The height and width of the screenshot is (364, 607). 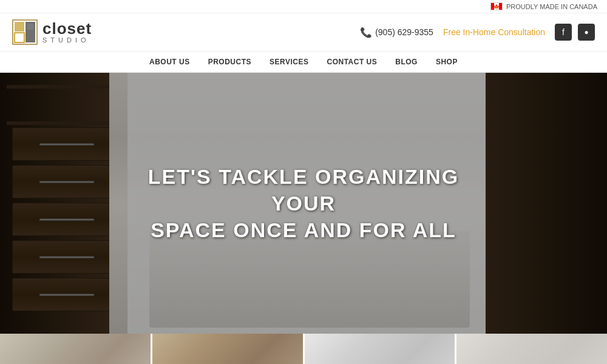 I want to click on logo: closet STUDIO, so click(x=52, y=32).